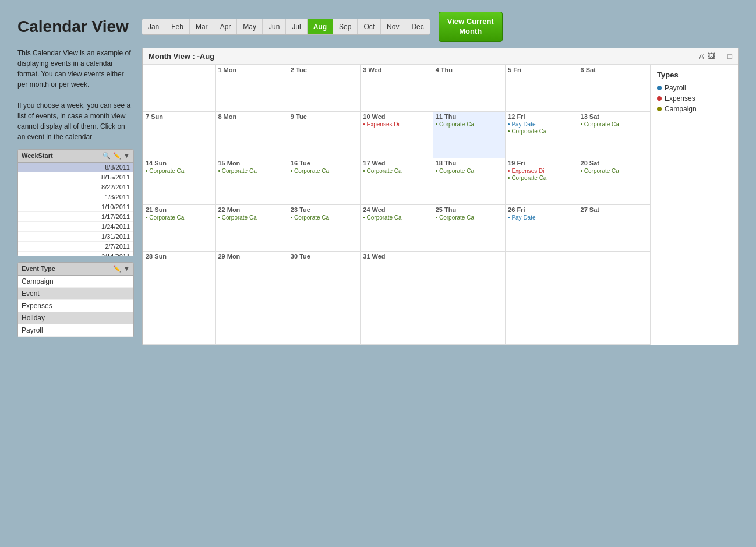  I want to click on month-btn-nov: Nov, so click(393, 27).